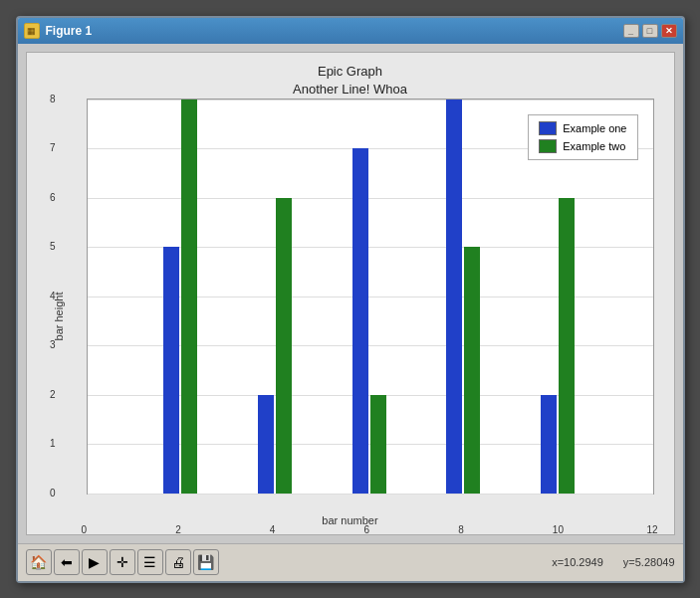 This screenshot has width=700, height=598. Describe the element at coordinates (649, 562) in the screenshot. I see `coord-y: y=5.28049` at that location.